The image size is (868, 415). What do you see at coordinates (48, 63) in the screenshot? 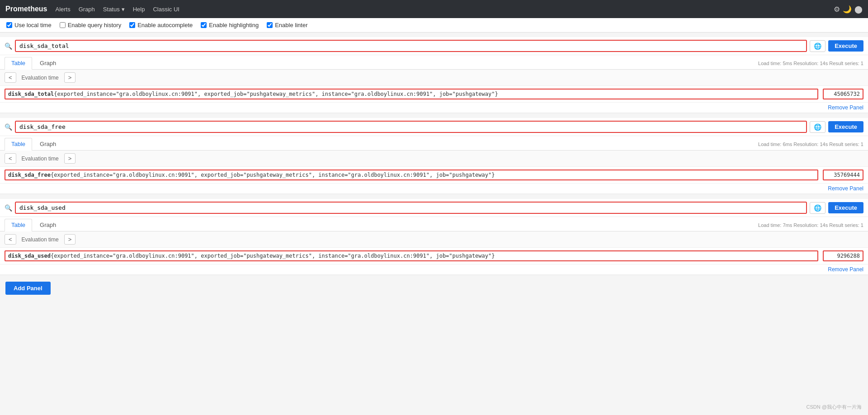
I see `tab-graph-1: Graph` at bounding box center [48, 63].